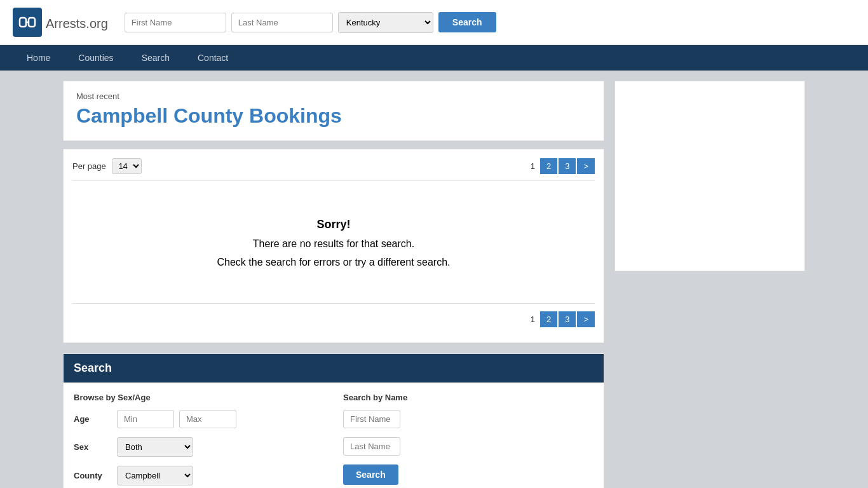  Describe the element at coordinates (586, 319) in the screenshot. I see `bottom-page-next-btn: >` at that location.